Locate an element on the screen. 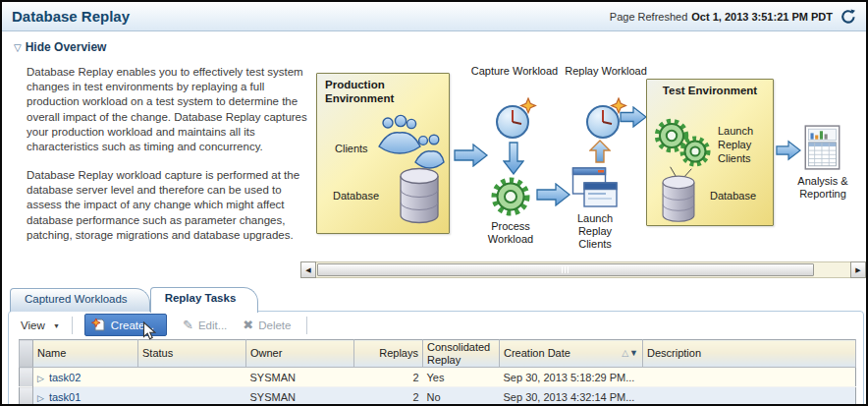  column-header-name: Name is located at coordinates (86, 354).